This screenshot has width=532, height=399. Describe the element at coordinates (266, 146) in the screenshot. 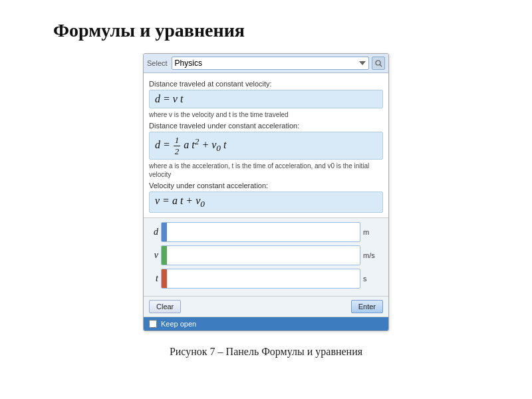

I see `formula-block-2: d = 12 a t2 + v0 t` at that location.